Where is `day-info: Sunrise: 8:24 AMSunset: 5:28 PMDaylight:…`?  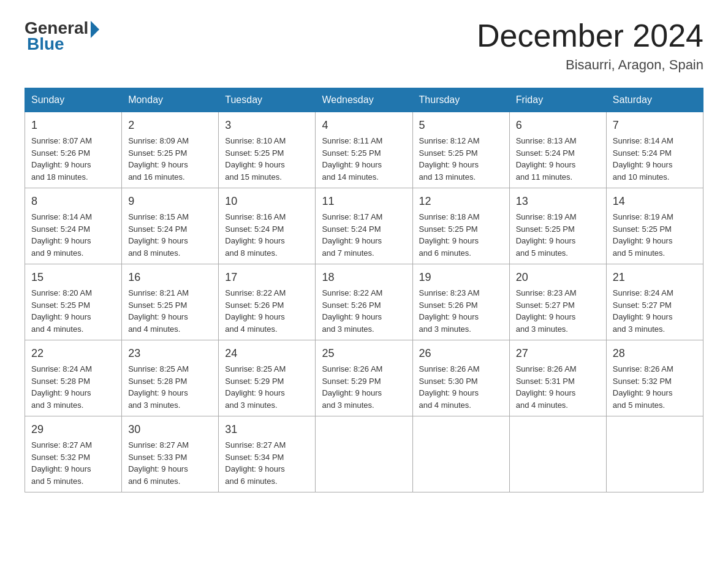 day-info: Sunrise: 8:24 AMSunset: 5:28 PMDaylight:… is located at coordinates (74, 387).